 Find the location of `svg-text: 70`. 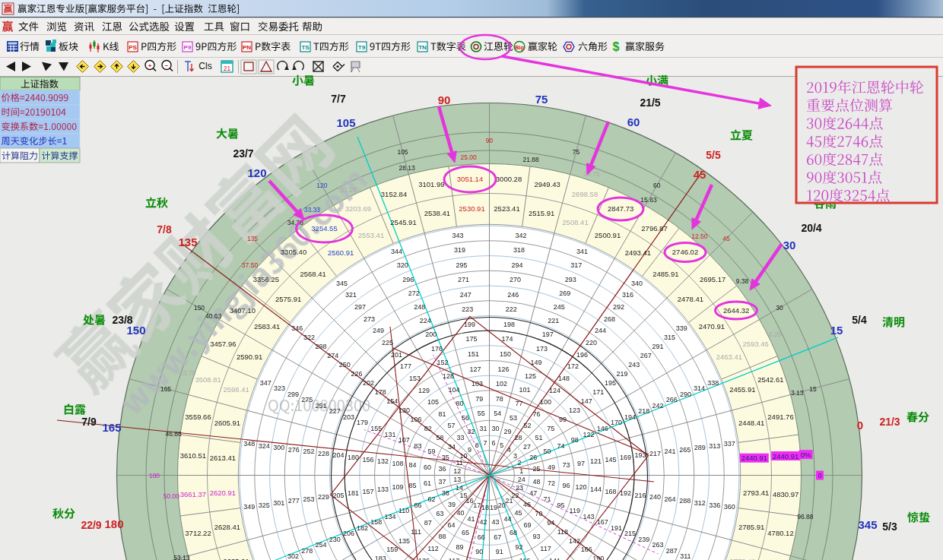

svg-text: 70 is located at coordinates (539, 514).